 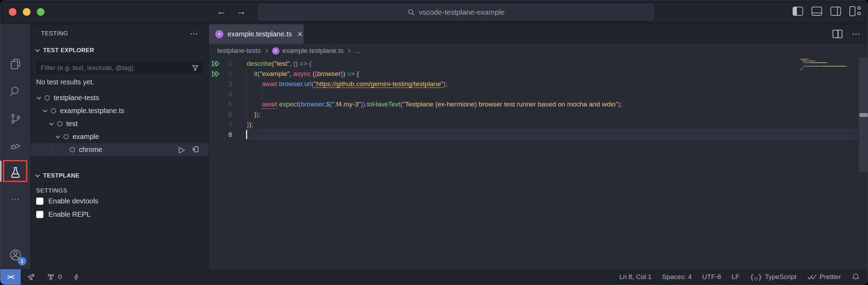 I want to click on search-view-icon, so click(x=15, y=91).